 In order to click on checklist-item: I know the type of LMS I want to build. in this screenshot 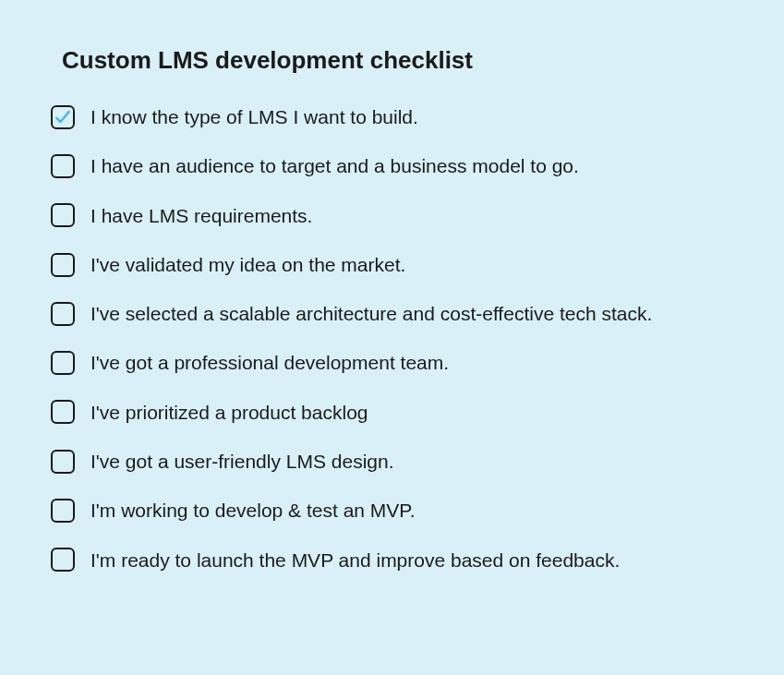, I will do `click(392, 116)`.